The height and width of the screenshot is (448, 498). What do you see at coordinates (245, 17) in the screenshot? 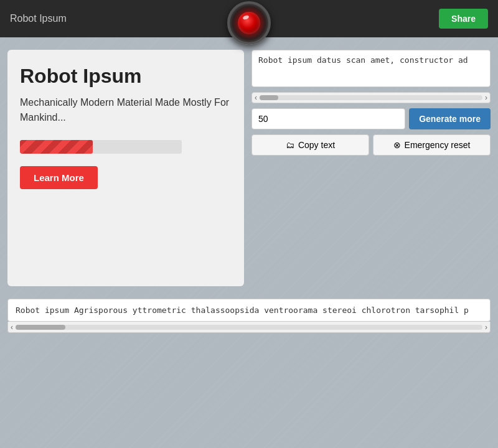
I see `eye-glint` at bounding box center [245, 17].